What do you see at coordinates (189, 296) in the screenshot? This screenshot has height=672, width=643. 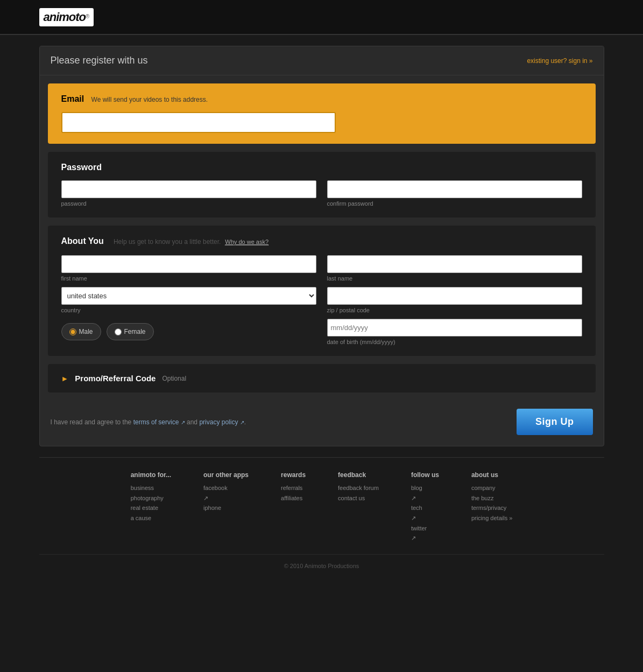 I see `country-select: united states canada united kingdom aust…` at bounding box center [189, 296].